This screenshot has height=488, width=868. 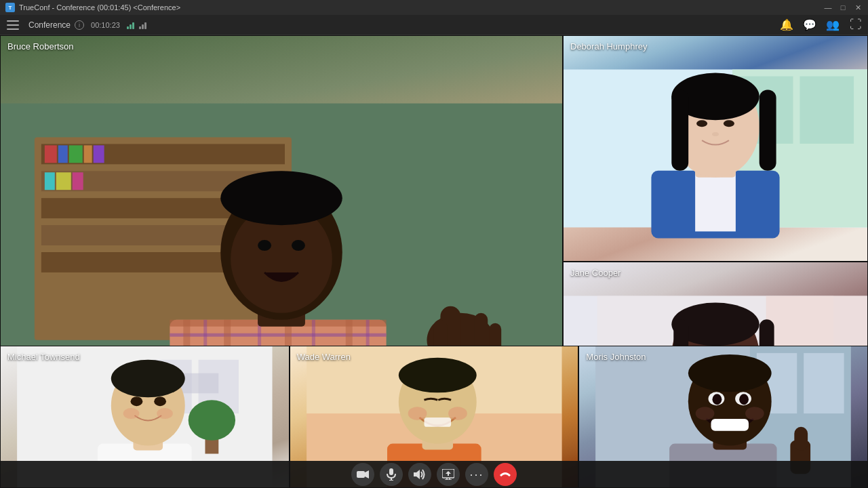 I want to click on hamburger-button, so click(x=14, y=25).